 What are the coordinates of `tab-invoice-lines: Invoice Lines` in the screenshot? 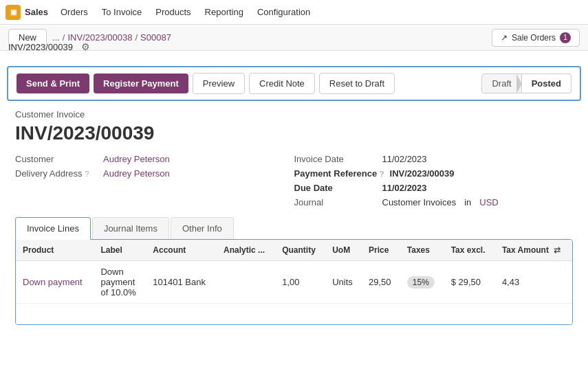 It's located at (53, 228).